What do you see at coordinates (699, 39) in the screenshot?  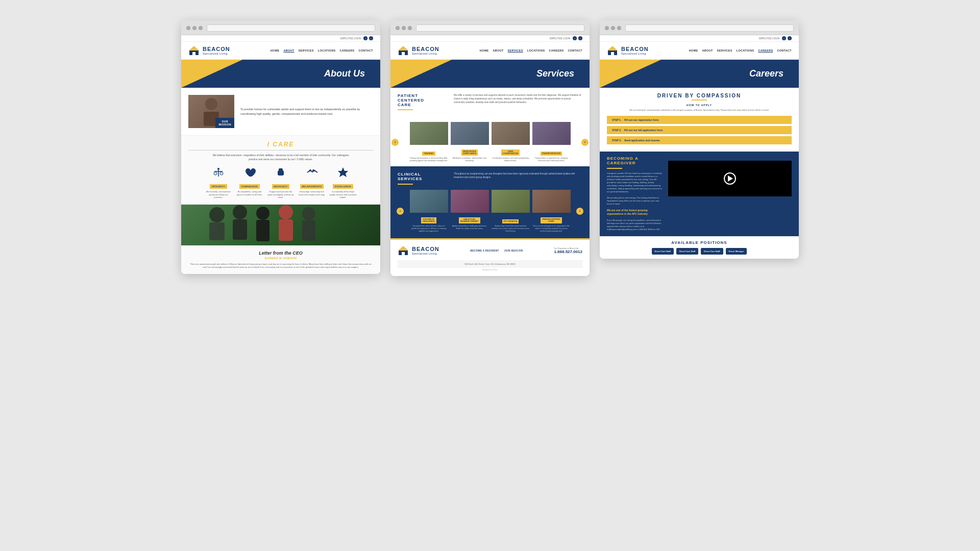 I see `careers-header-top: EMPLOYEE LOGIN f t` at bounding box center [699, 39].